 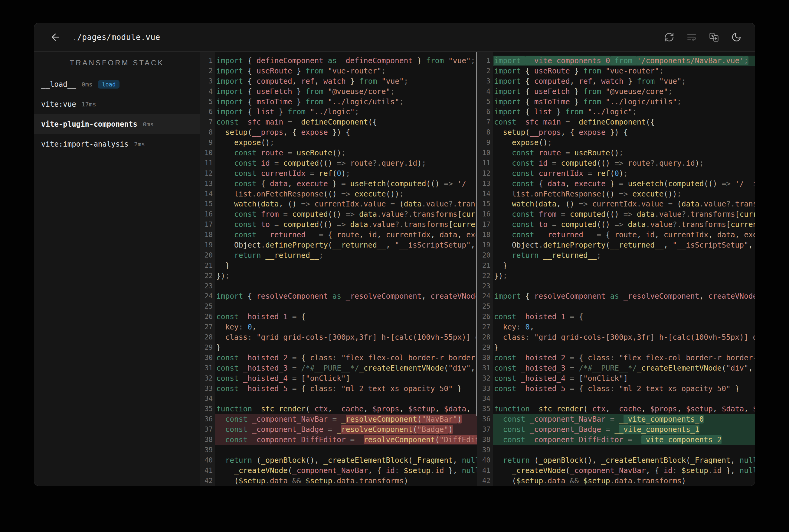 I want to click on line-number: 4, so click(x=208, y=92).